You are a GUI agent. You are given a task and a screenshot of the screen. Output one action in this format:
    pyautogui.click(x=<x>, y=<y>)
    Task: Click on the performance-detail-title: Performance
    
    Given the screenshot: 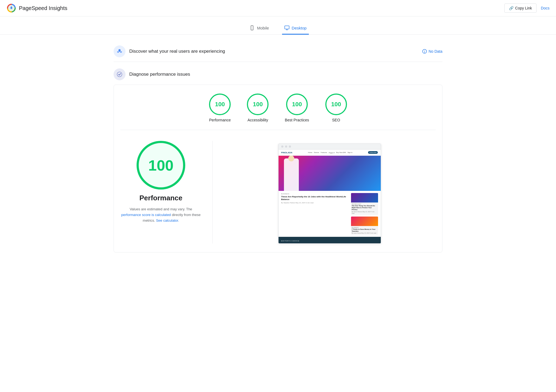 What is the action you would take?
    pyautogui.click(x=161, y=198)
    